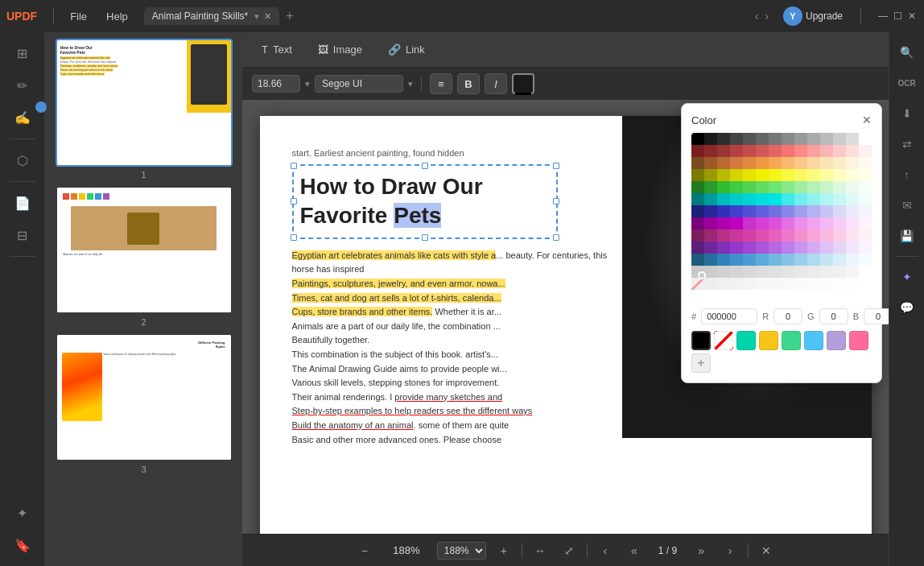  Describe the element at coordinates (425, 166) in the screenshot. I see `handle-tm` at that location.